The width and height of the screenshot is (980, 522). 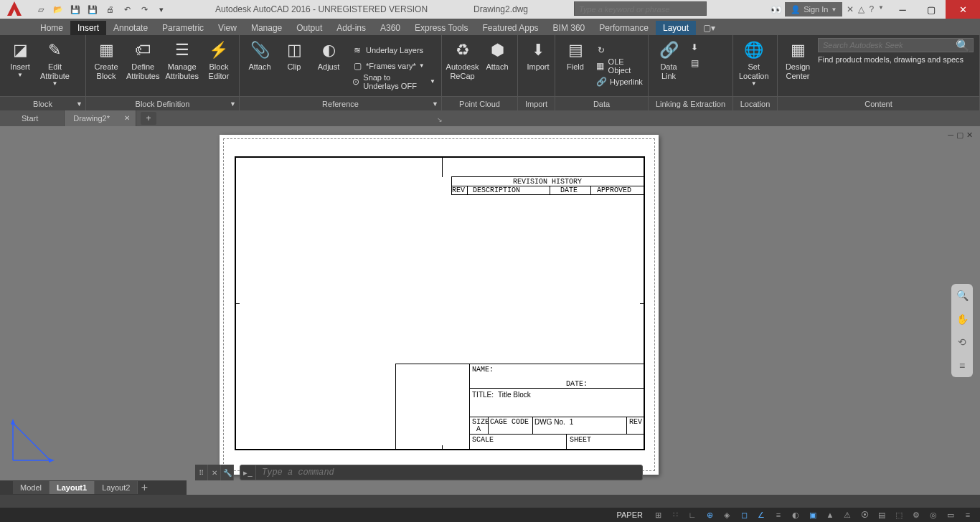 What do you see at coordinates (39, 118) in the screenshot?
I see `doctab-start: Start` at bounding box center [39, 118].